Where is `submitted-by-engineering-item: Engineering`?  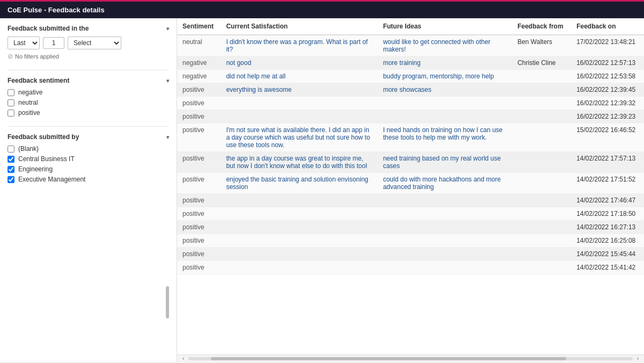
submitted-by-engineering-item: Engineering is located at coordinates (88, 169).